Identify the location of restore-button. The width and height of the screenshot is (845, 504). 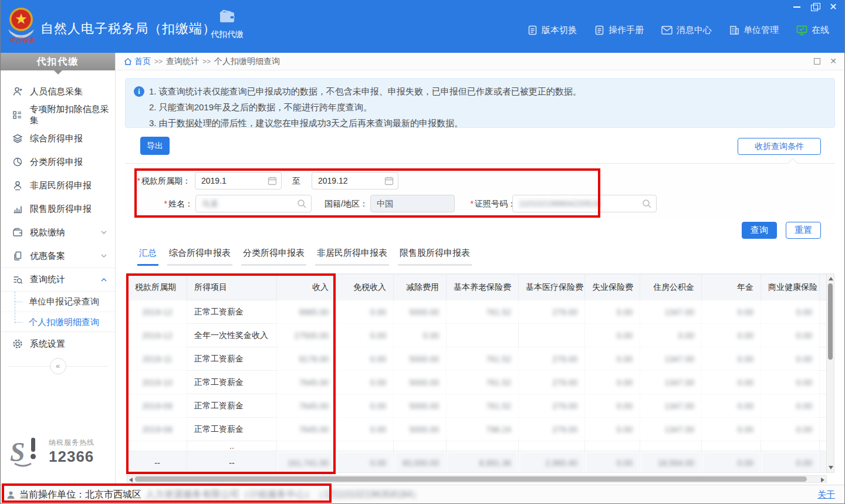
(815, 7).